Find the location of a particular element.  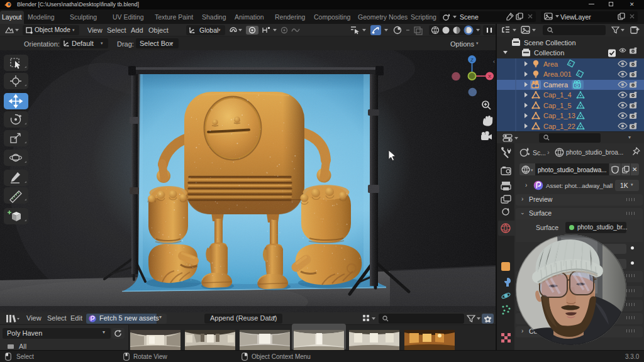

svg-text: Camera is located at coordinates (556, 85).